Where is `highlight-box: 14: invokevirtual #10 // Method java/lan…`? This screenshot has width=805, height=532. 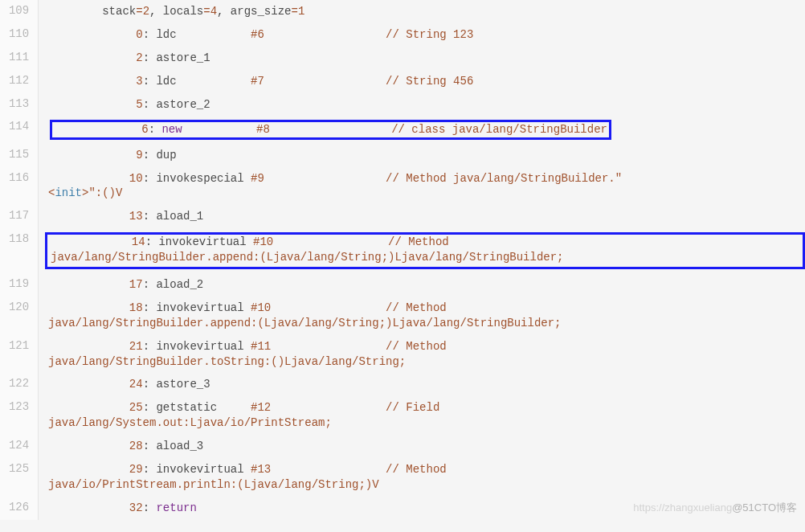 highlight-box: 14: invokevirtual #10 // Method java/lan… is located at coordinates (425, 251).